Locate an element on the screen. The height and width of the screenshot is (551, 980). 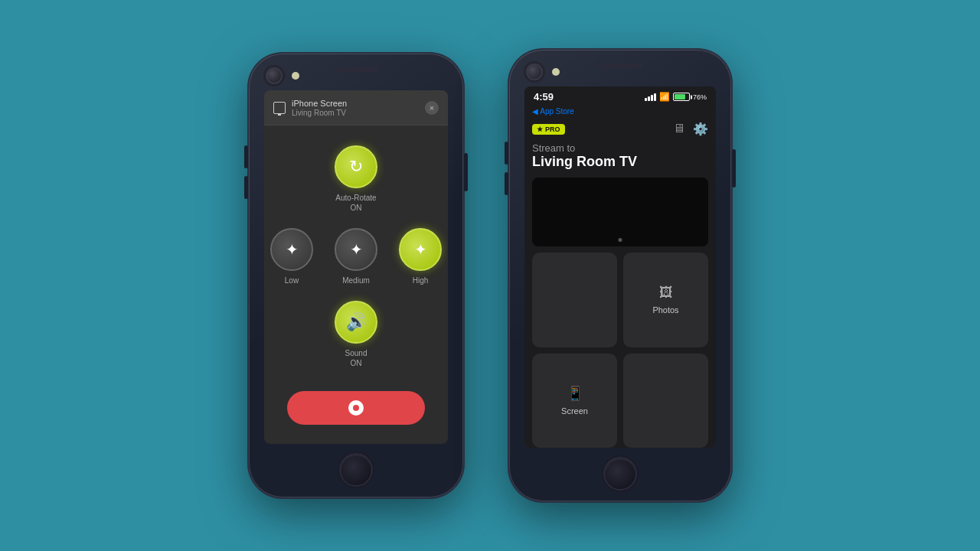
photos-label: Photos is located at coordinates (665, 310).